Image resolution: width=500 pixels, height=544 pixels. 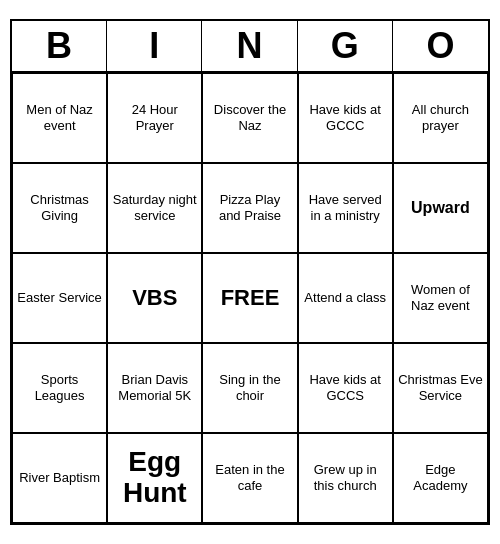 I want to click on header-letter-o: O, so click(x=440, y=46).